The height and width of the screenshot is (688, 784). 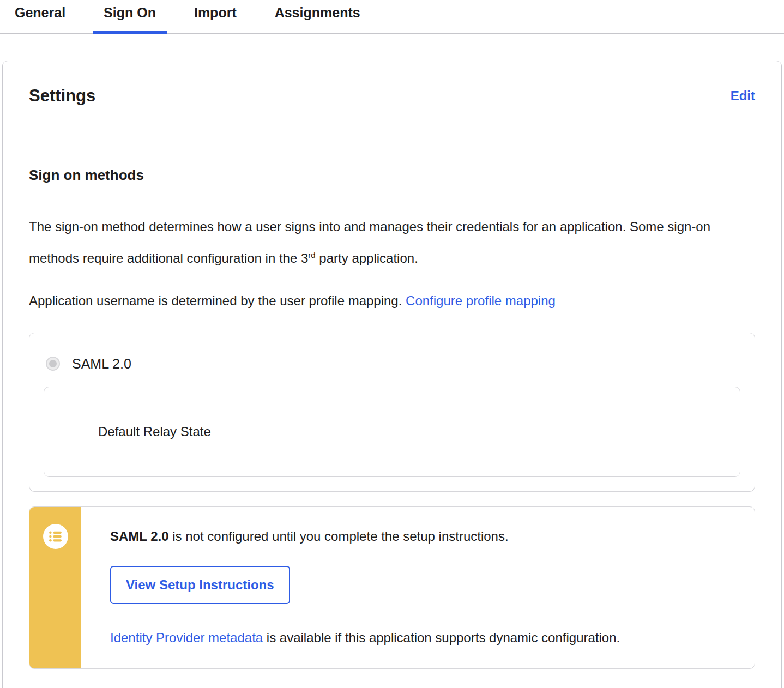 What do you see at coordinates (62, 96) in the screenshot?
I see `page-title: Settings` at bounding box center [62, 96].